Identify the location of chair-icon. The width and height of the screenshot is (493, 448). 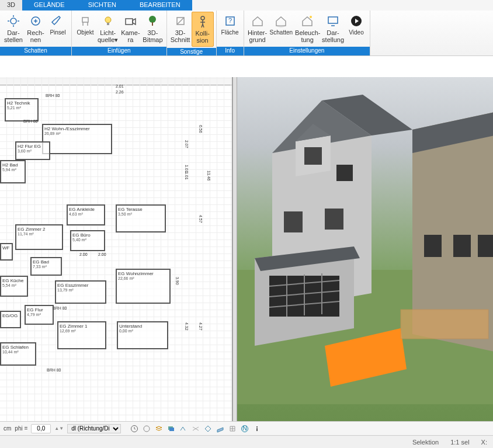
(85, 21).